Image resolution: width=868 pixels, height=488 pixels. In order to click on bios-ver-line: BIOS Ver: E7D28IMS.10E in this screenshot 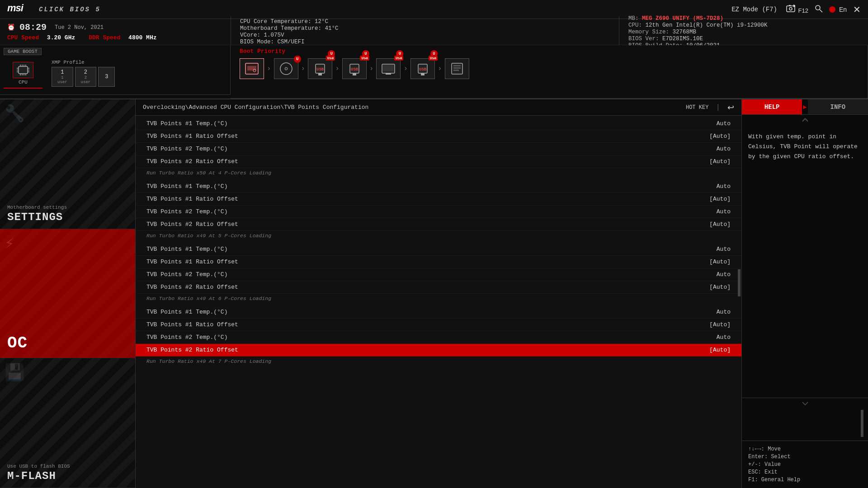, I will do `click(744, 39)`.